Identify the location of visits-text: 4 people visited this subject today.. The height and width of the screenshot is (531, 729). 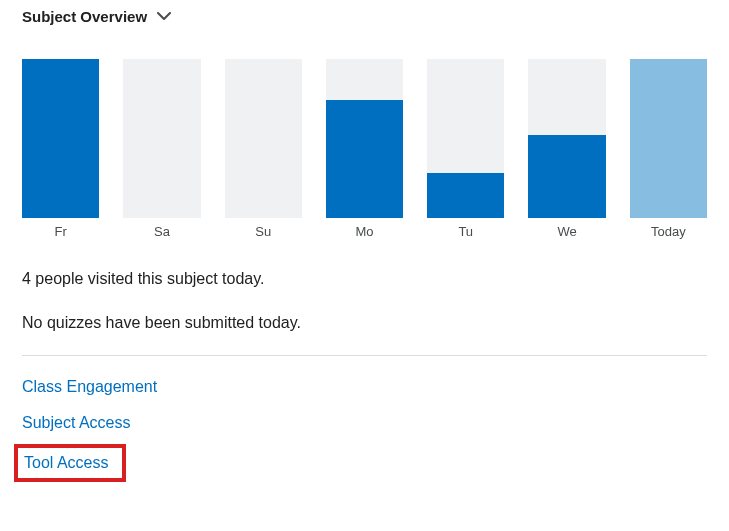
(364, 279).